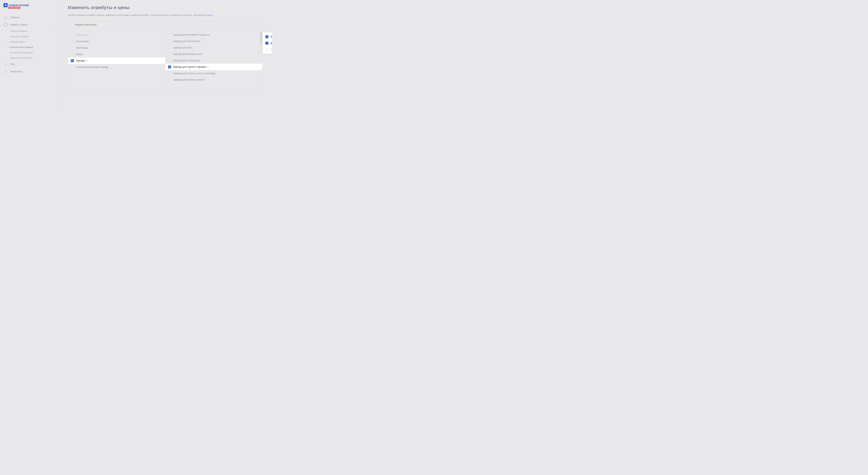  I want to click on logo-text: спортмастер, so click(19, 5).